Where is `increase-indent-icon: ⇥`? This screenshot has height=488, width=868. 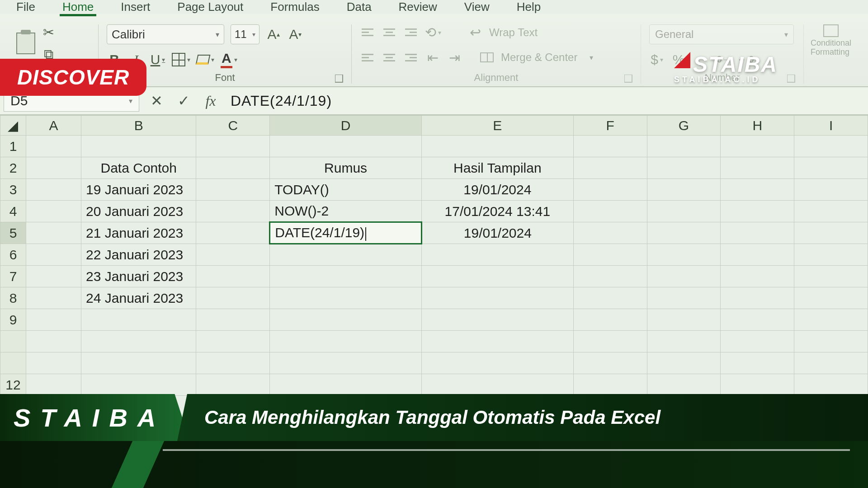
increase-indent-icon: ⇥ is located at coordinates (454, 58).